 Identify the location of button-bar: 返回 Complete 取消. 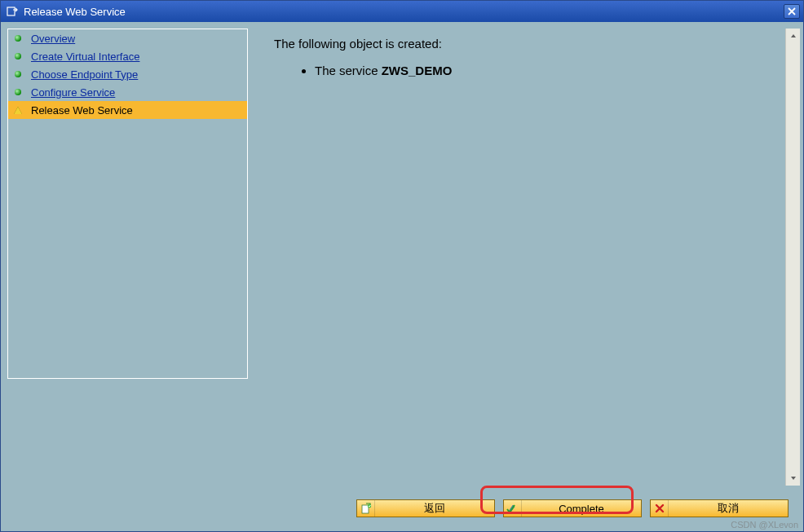
(402, 508).